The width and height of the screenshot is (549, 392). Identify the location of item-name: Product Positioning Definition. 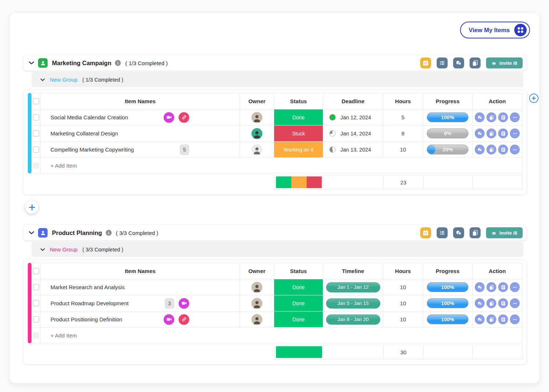
(86, 319).